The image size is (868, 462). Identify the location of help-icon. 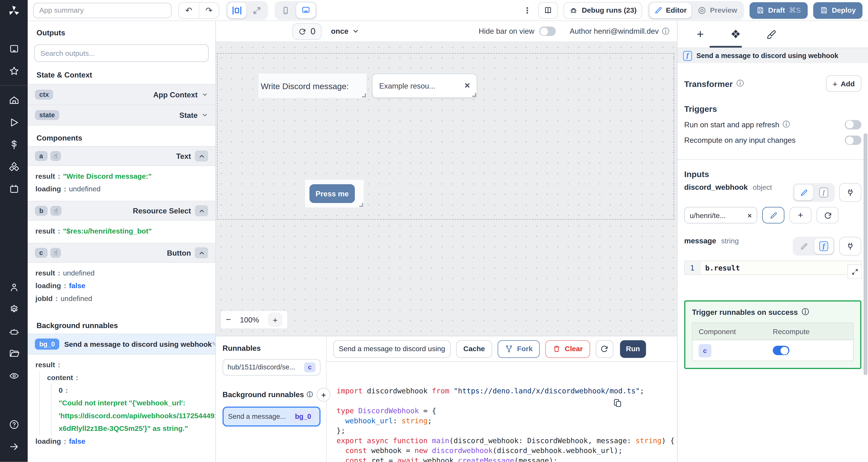
(14, 424).